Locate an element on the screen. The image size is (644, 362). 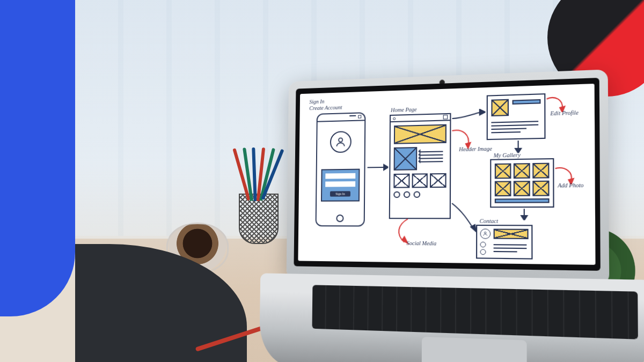
add-photo-note: Add Photo is located at coordinates (570, 185).